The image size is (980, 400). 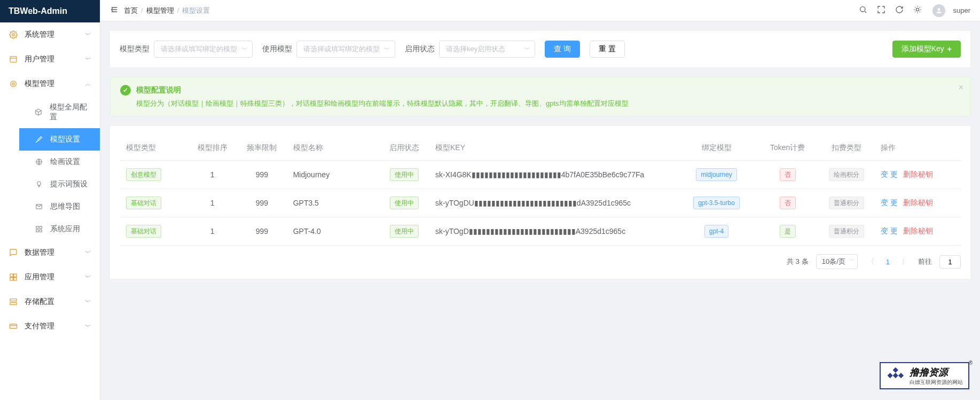 I want to click on sidebar-item-label: 模型设置, so click(x=65, y=139).